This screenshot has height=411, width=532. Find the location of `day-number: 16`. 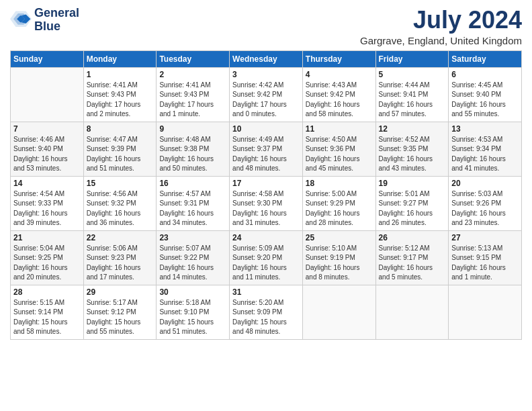

day-number: 16 is located at coordinates (193, 183).